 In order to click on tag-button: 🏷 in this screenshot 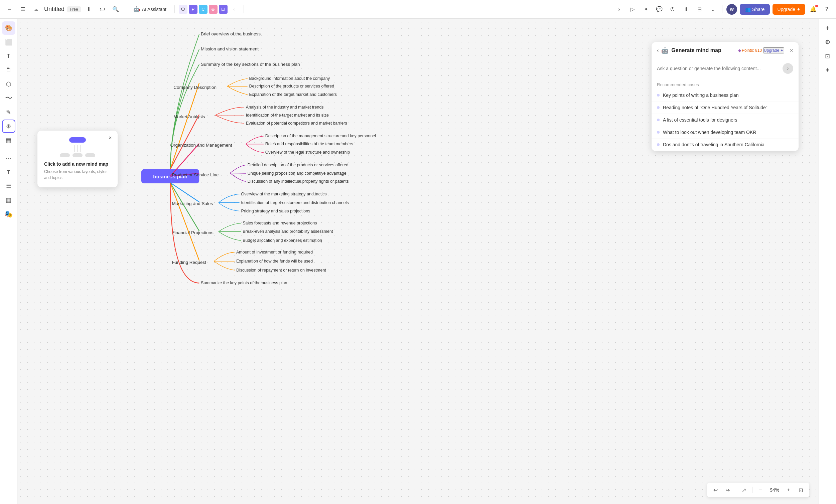, I will do `click(102, 9)`.